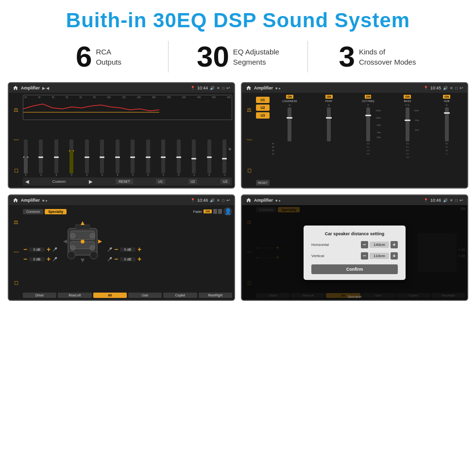 This screenshot has height=452, width=476. What do you see at coordinates (461, 200) in the screenshot?
I see `back-icon-4: ↩` at bounding box center [461, 200].